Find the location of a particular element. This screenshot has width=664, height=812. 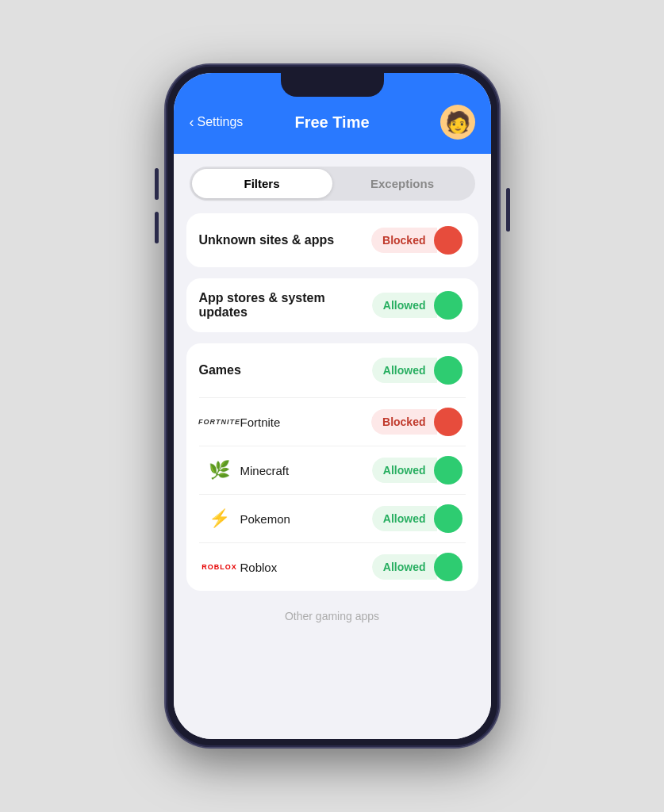

app-stores-toggle: Allowed is located at coordinates (419, 305).